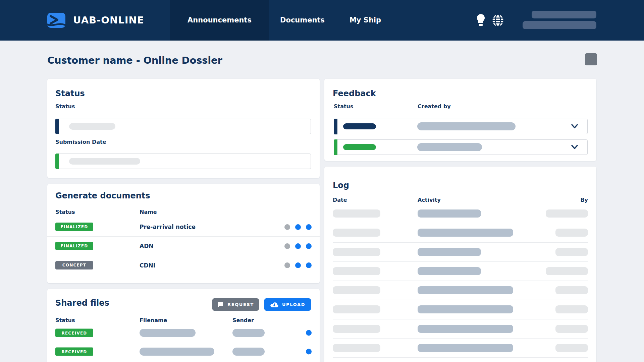 Image resolution: width=644 pixels, height=362 pixels. What do you see at coordinates (466, 126) in the screenshot?
I see `created-by-skeleton` at bounding box center [466, 126].